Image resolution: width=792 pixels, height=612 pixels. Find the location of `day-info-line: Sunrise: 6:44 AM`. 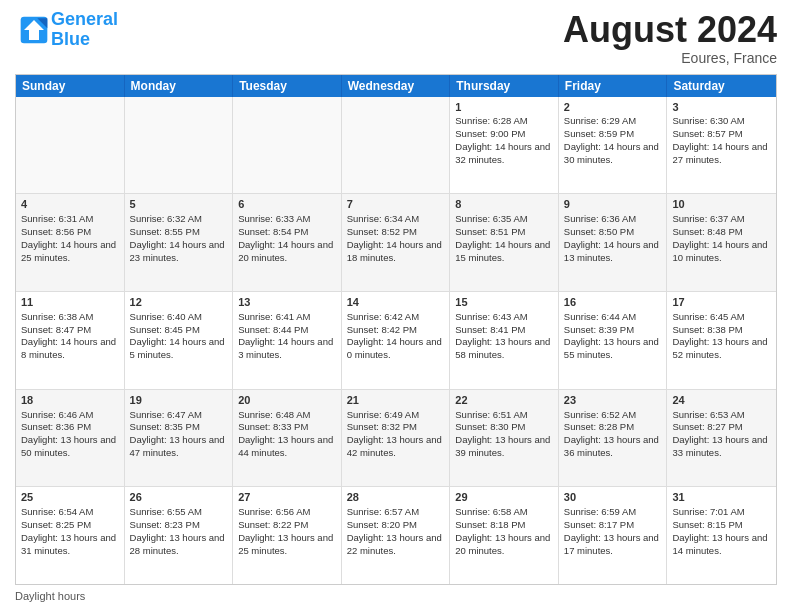

day-info-line: Sunrise: 6:44 AM is located at coordinates (613, 318).